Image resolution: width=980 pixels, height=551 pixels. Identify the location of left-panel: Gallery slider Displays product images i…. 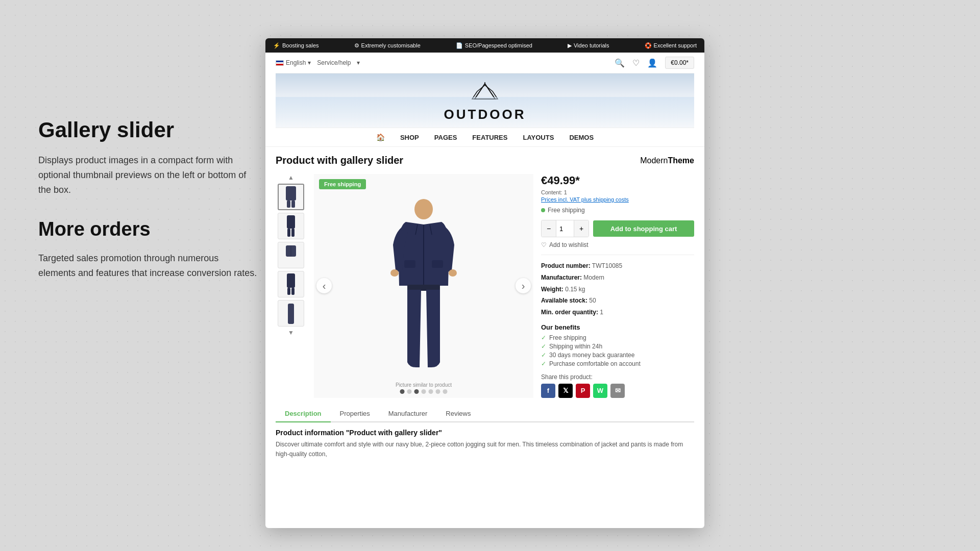
(148, 209).